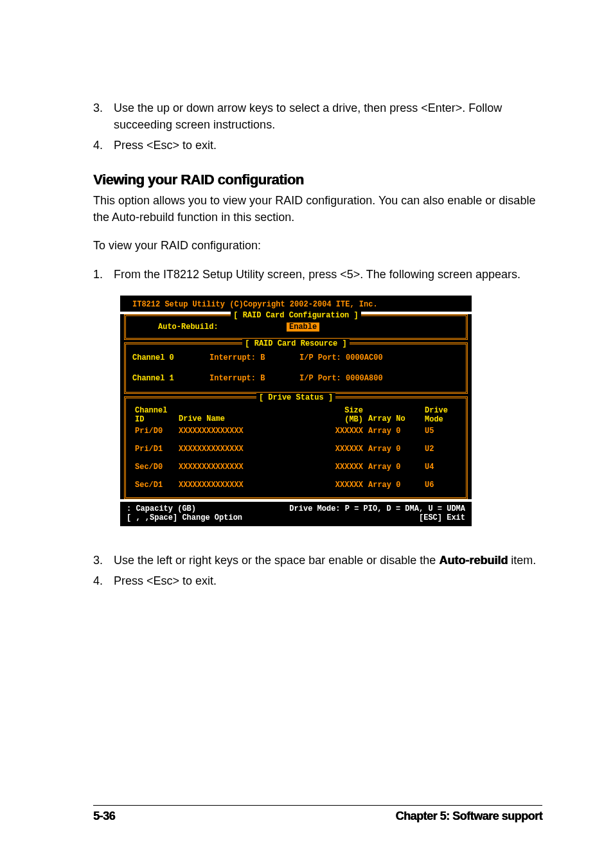  I want to click on list-item: 3. Use the up or down arrow keys to sele…, so click(317, 116).